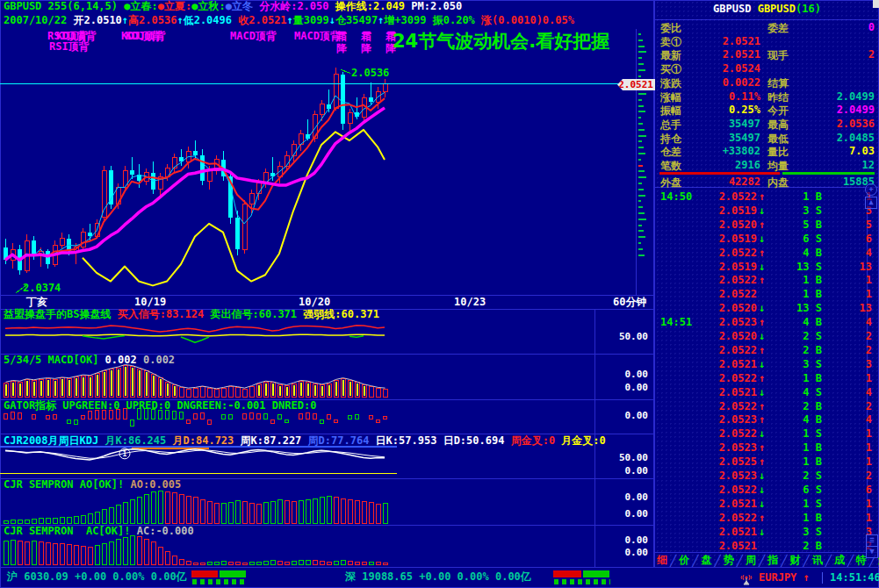 The image size is (879, 588). Describe the element at coordinates (207, 441) in the screenshot. I see `indicator-label-segment: 月D:84.723` at that location.